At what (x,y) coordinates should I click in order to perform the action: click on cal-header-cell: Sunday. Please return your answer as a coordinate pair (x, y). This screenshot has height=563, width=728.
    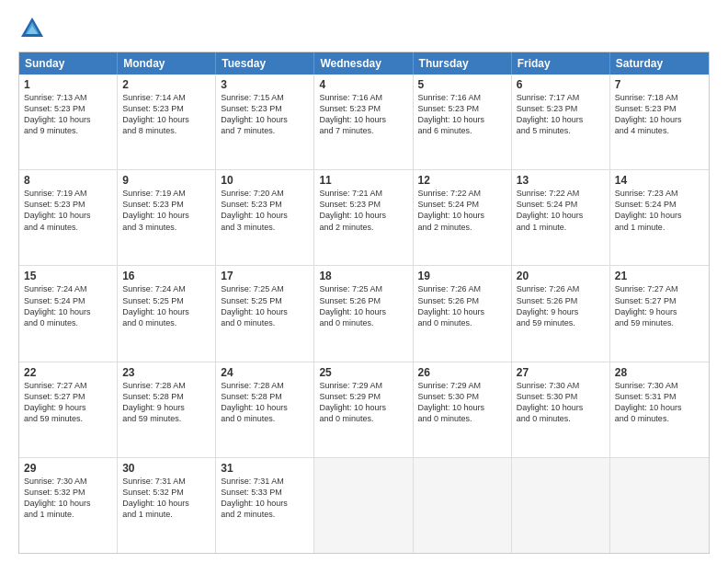
    Looking at the image, I should click on (68, 63).